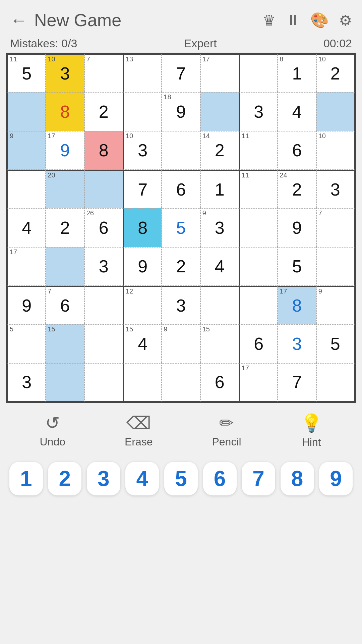  Describe the element at coordinates (104, 266) in the screenshot. I see `cell-r5-c2: 3` at that location.